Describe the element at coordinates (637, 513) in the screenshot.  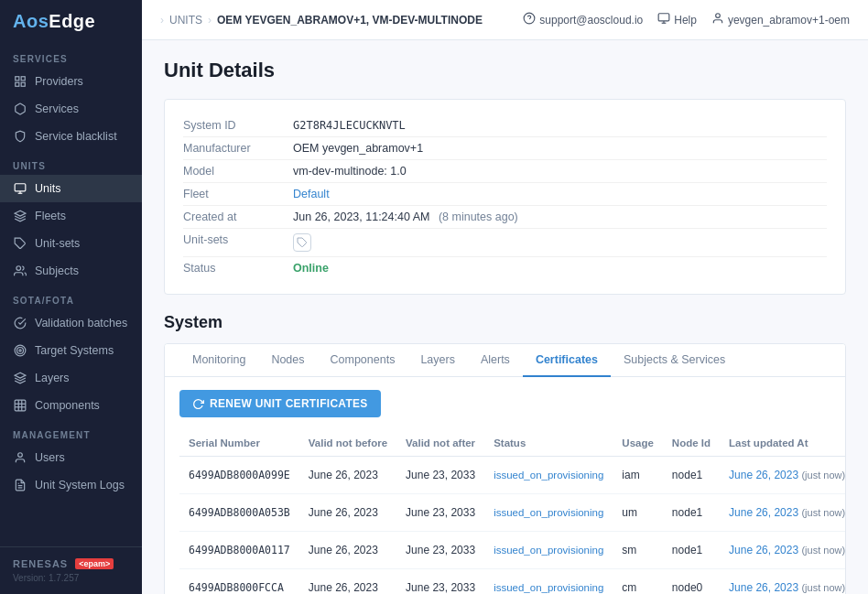
I see `cell-usage: um` at that location.